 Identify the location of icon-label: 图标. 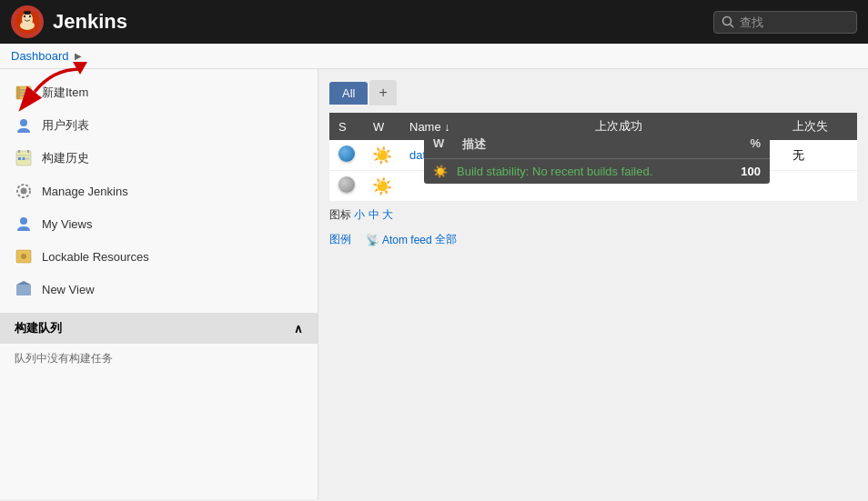
(340, 215).